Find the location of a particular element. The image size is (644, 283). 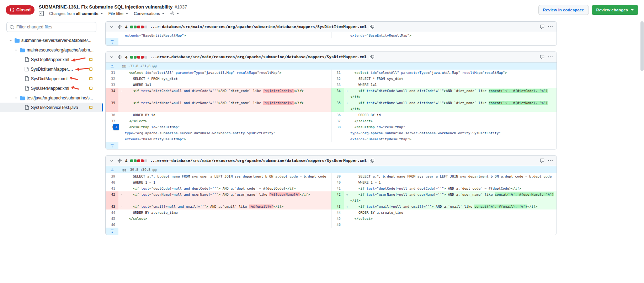

changed-lines-count: 4 is located at coordinates (126, 57).